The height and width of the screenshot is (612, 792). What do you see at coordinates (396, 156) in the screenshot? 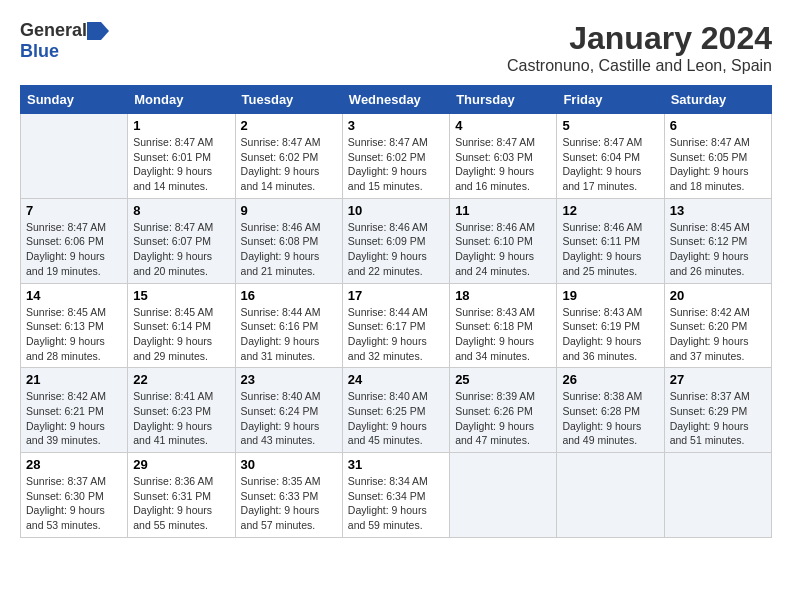
I see `week-row-0: 1Sunrise: 8:47 AM Sunset: 6:01 PM Daylig…` at bounding box center [396, 156].